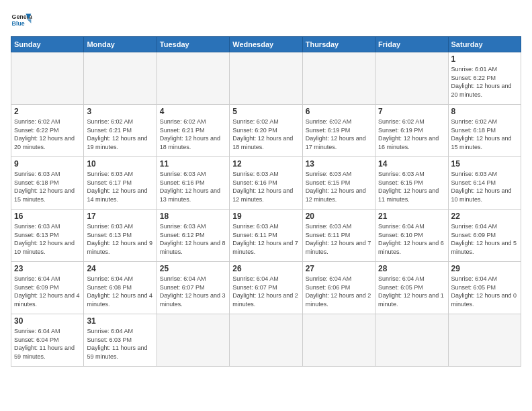 The image size is (532, 411). I want to click on calendar-cell: 11Sunrise: 6:03 AM Sunset: 6:16 PM Dayli…, so click(193, 183).